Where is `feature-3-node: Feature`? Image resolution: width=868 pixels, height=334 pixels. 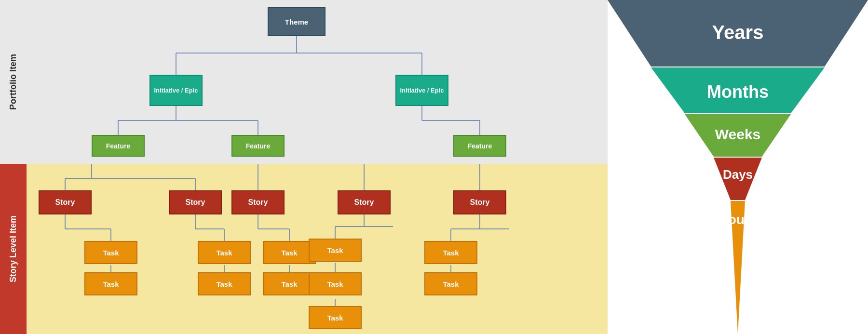
feature-3-node: Feature is located at coordinates (480, 146).